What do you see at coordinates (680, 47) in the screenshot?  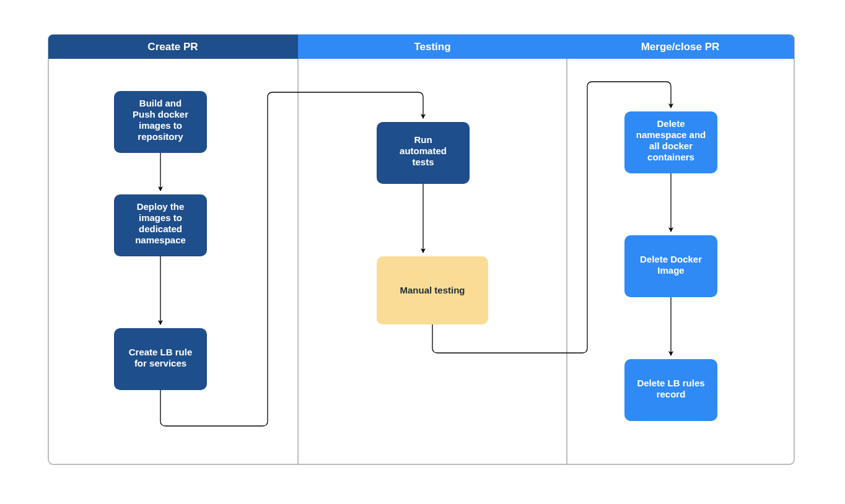 I see `lane-header-merge-close: Merge/close PR` at bounding box center [680, 47].